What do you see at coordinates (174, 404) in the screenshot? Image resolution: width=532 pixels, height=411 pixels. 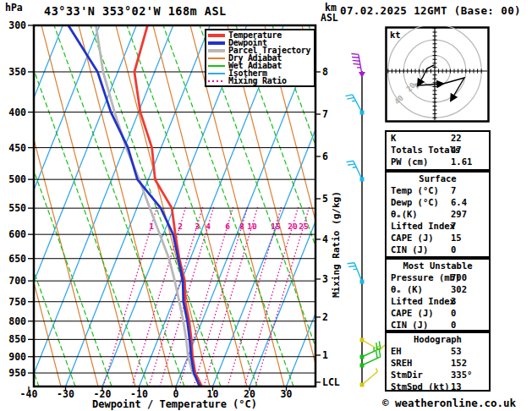 I see `temperature-axis-title: Dewpoint / Temperature (°C)` at bounding box center [174, 404].